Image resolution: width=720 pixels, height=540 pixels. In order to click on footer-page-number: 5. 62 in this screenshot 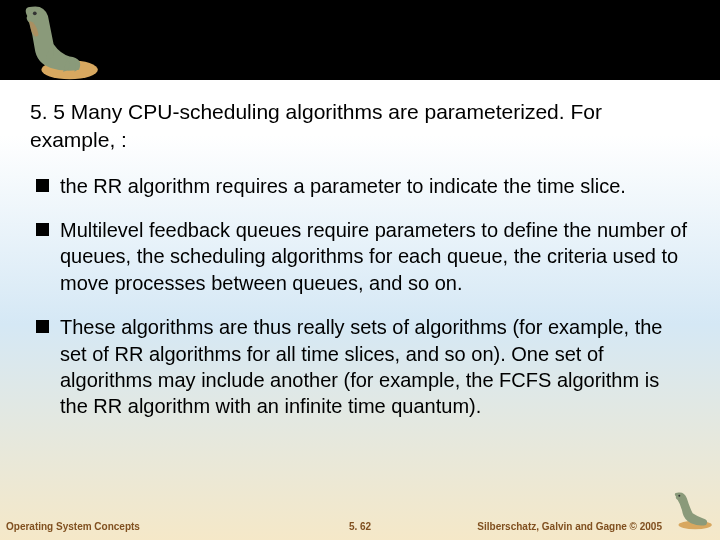, I will do `click(360, 526)`.